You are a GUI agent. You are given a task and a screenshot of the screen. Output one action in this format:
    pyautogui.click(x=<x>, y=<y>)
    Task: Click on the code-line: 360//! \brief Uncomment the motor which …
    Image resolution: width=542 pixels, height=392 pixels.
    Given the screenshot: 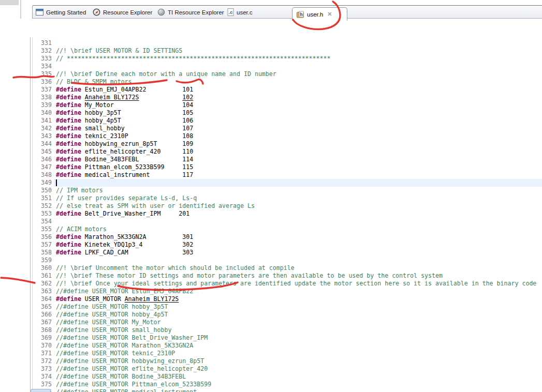 What is the action you would take?
    pyautogui.click(x=287, y=268)
    